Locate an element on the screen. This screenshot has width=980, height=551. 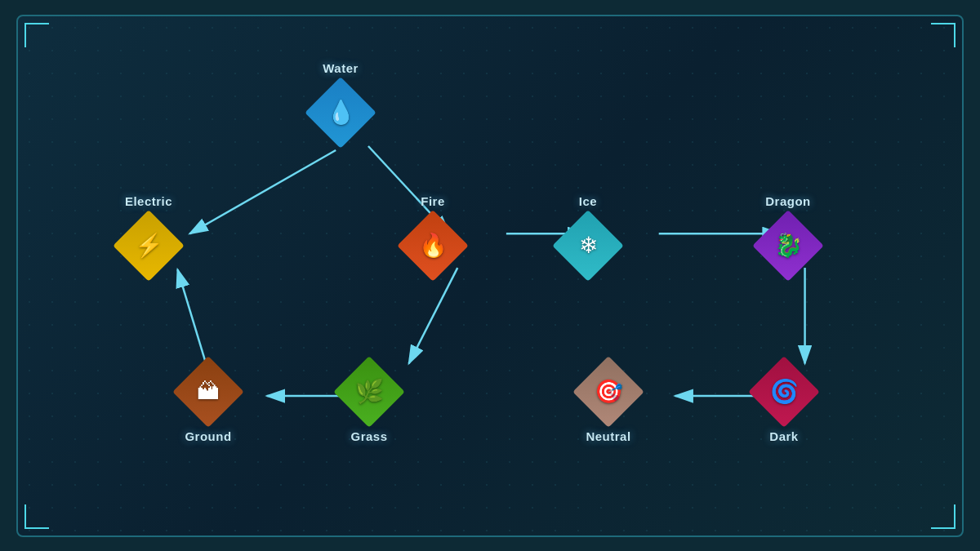
grass-label: Grass is located at coordinates (369, 436).